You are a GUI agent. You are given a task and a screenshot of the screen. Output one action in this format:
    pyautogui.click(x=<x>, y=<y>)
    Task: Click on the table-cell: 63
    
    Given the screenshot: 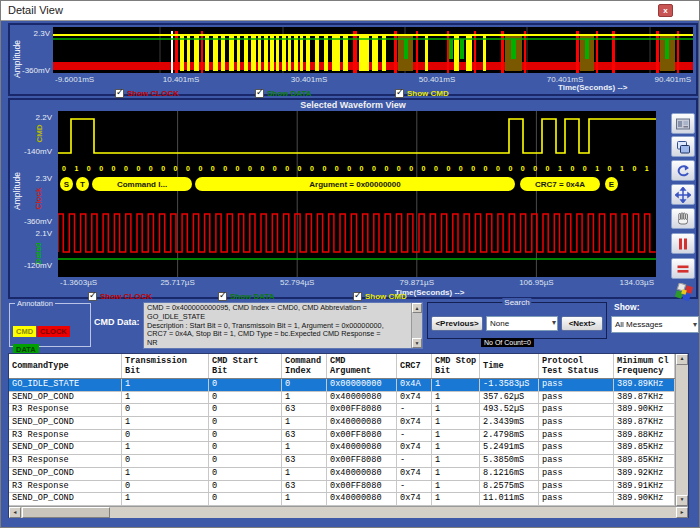 What is the action you would take?
    pyautogui.click(x=304, y=436)
    